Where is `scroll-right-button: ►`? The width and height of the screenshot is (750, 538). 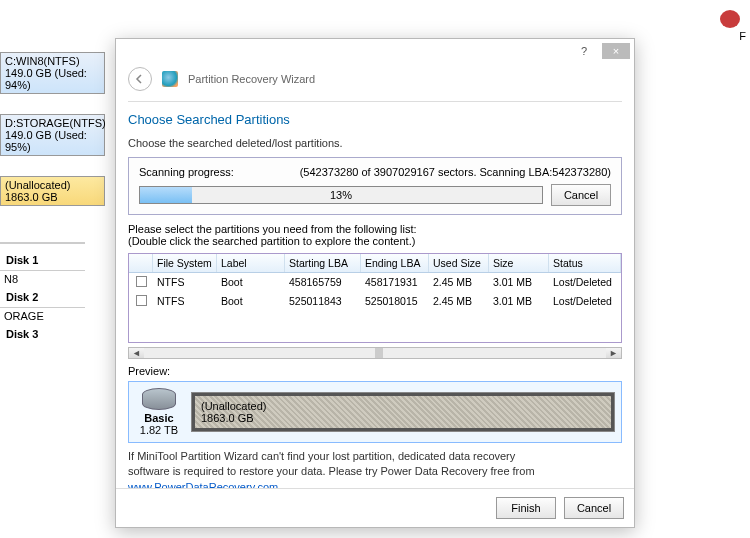
scroll-right-button: ► is located at coordinates (614, 353).